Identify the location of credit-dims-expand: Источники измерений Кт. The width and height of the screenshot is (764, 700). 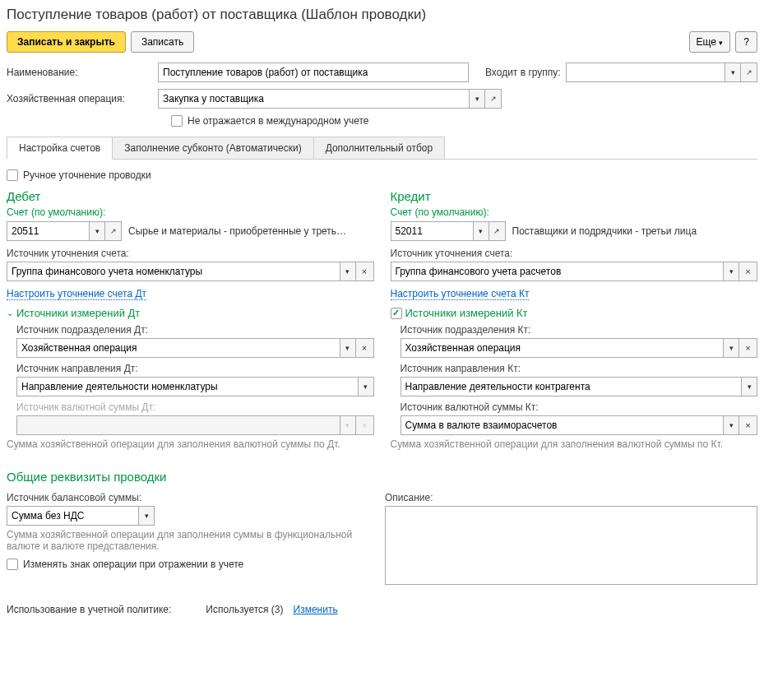
(574, 313).